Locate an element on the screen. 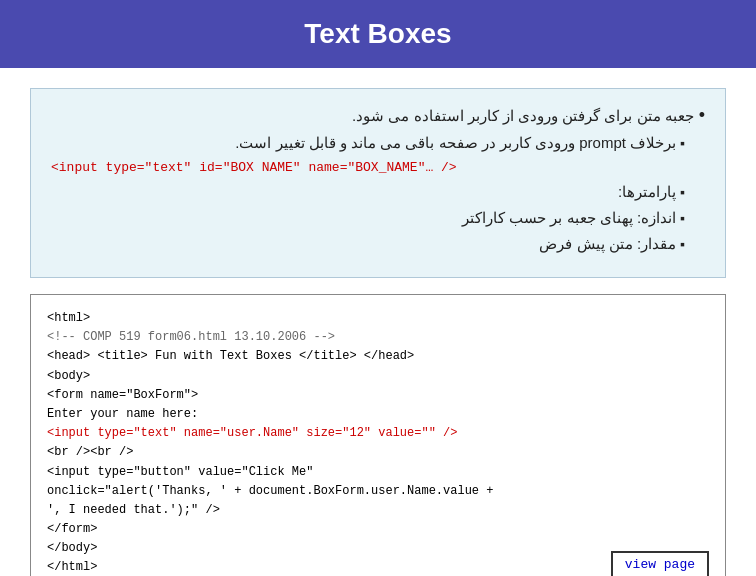 The height and width of the screenshot is (576, 756). params-list: پارامترها: اندازه: پهنای جعبه بر حسب کار… is located at coordinates (378, 218).